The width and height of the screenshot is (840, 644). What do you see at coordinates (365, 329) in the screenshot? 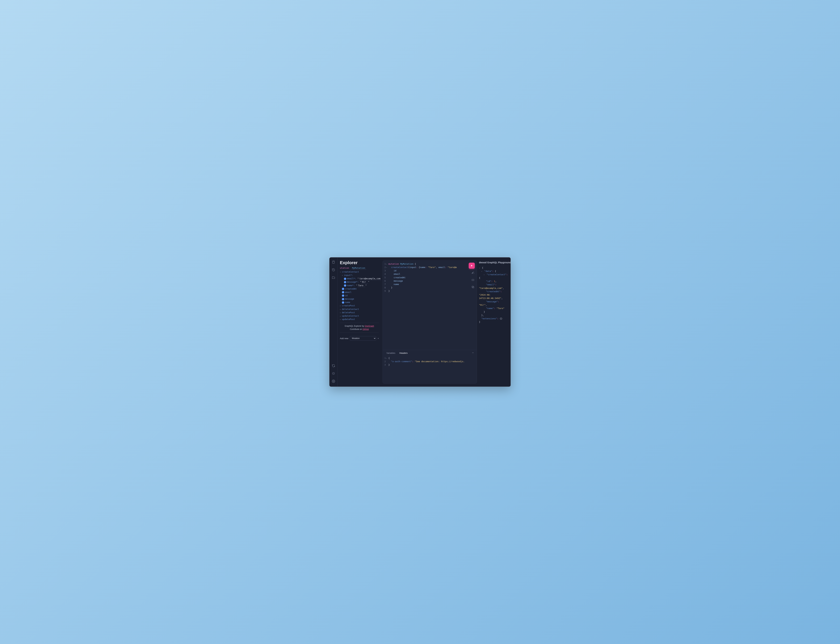
I see `github-link: GitHub` at bounding box center [365, 329].